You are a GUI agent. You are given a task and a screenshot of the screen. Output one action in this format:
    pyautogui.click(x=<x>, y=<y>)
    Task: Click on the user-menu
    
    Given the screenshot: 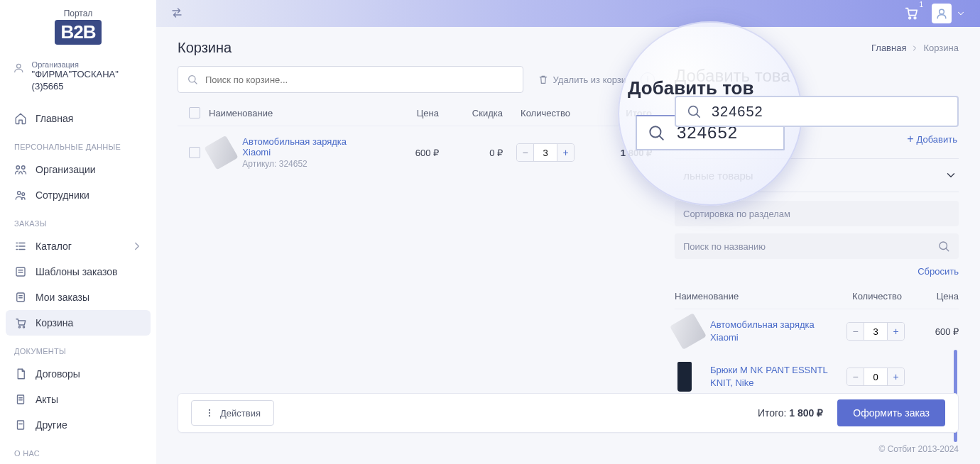 What is the action you would take?
    pyautogui.click(x=949, y=13)
    